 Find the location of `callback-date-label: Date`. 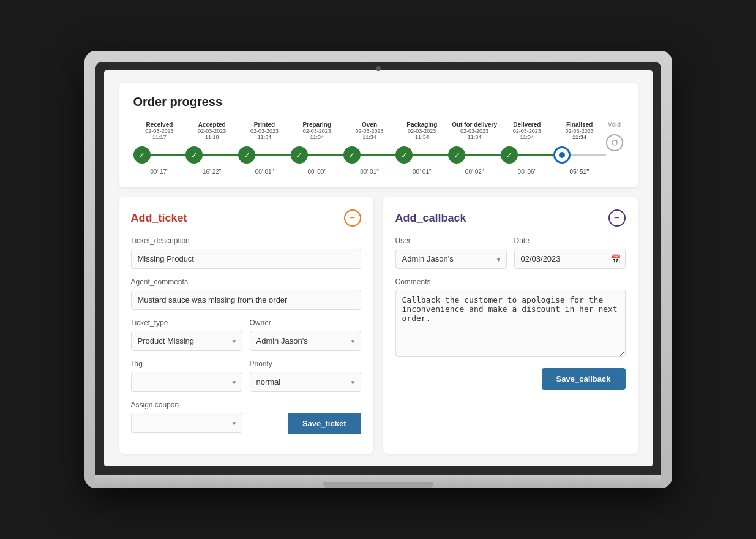

callback-date-label: Date is located at coordinates (570, 241).